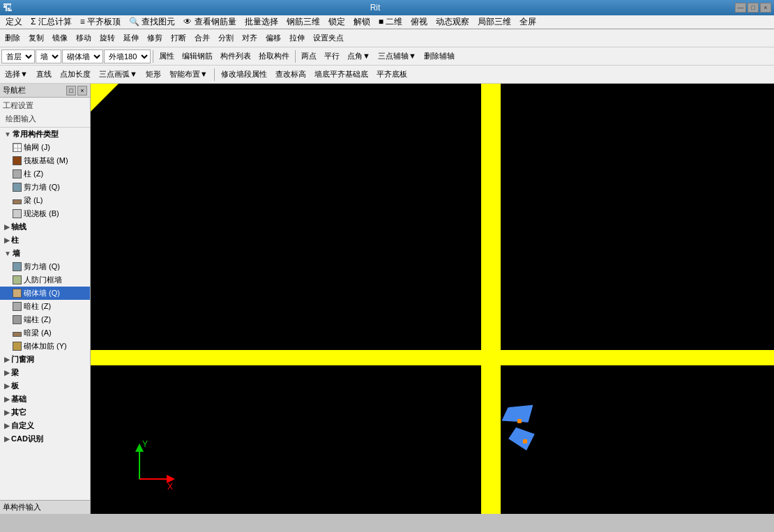  I want to click on btn-extend: 延伸, so click(131, 38).